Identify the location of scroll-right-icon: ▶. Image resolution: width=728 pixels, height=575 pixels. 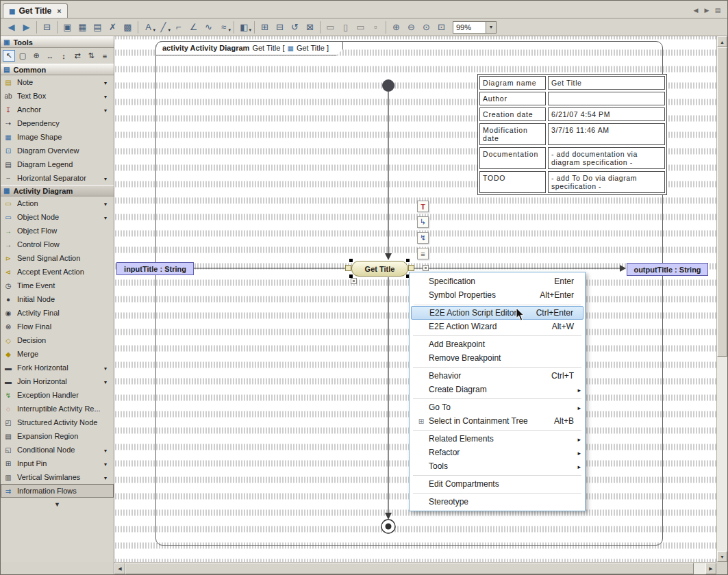
(711, 568).